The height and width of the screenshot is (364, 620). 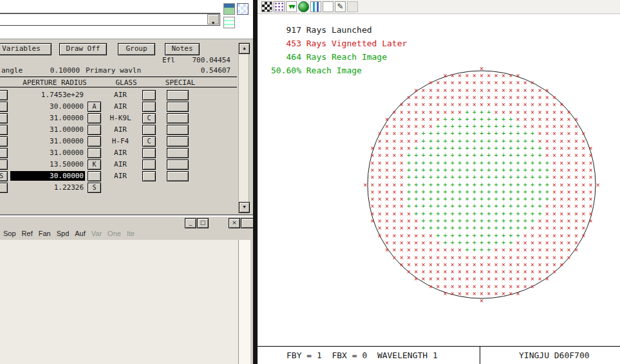 I want to click on scroll-up-button: ▲, so click(x=245, y=49).